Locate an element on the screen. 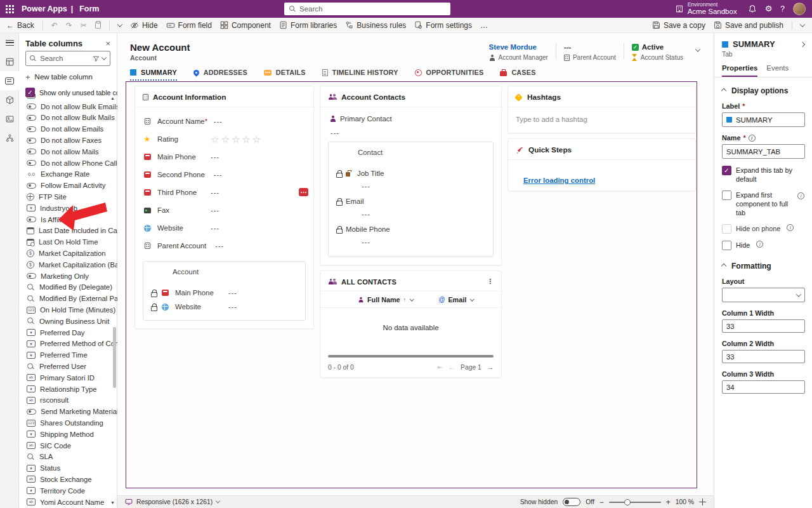 This screenshot has height=508, width=812. form-field-row: Parent Account--- is located at coordinates (225, 246).